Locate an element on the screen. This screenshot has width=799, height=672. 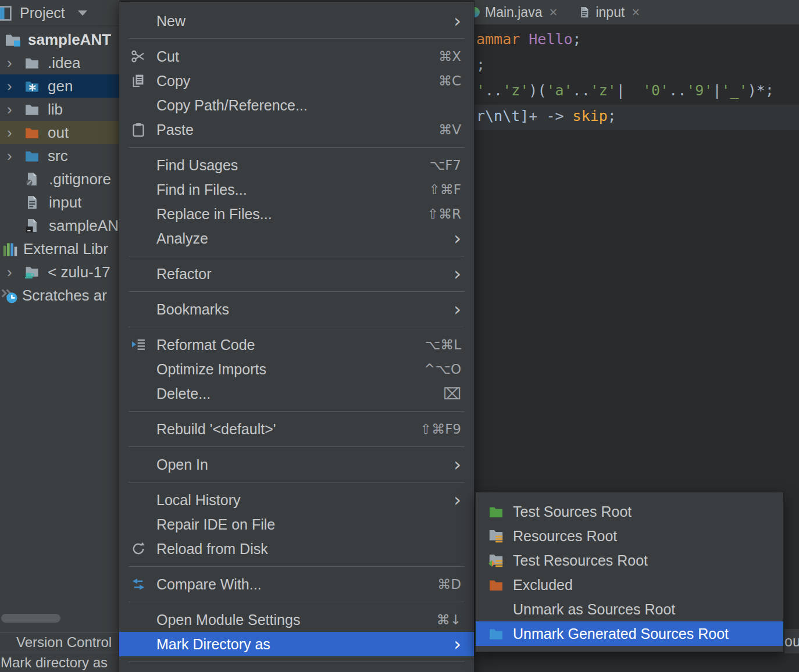
menu-item-replace-in-files: Replace in Files... ⇧⌘R is located at coordinates (297, 214).